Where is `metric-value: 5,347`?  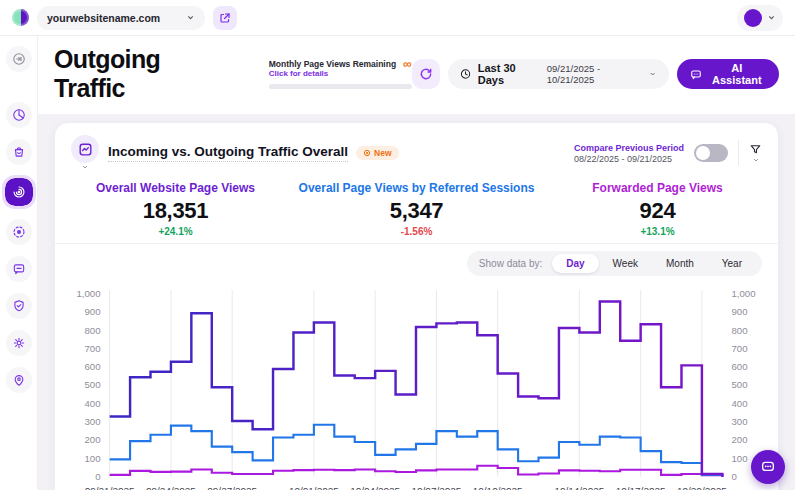
metric-value: 5,347 is located at coordinates (416, 211).